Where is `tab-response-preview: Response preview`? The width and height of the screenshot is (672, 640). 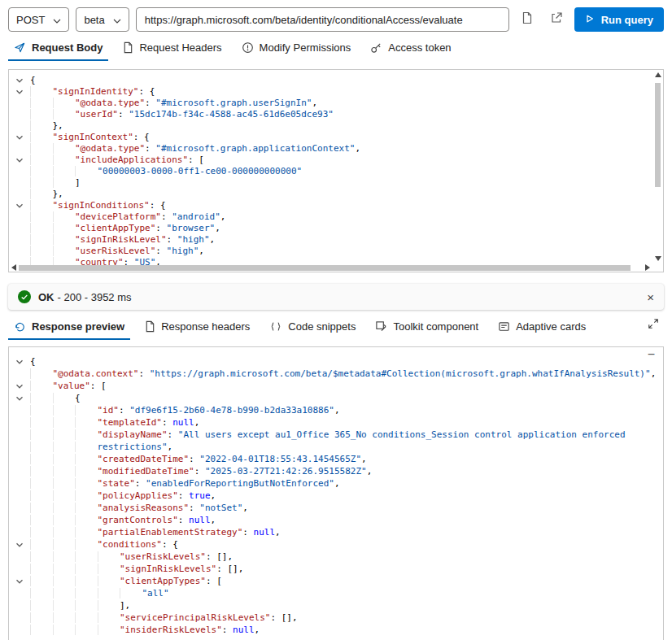 tab-response-preview: Response preview is located at coordinates (69, 327).